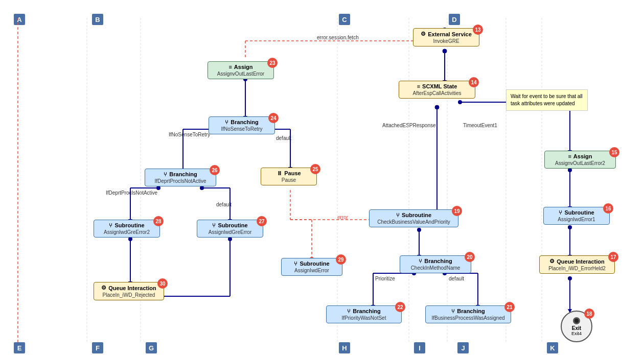 This screenshot has height=355, width=644. Describe the element at coordinates (180, 181) in the screenshot. I see `branching26-subtitle: IfDeprtProcIsNotActive` at that location.